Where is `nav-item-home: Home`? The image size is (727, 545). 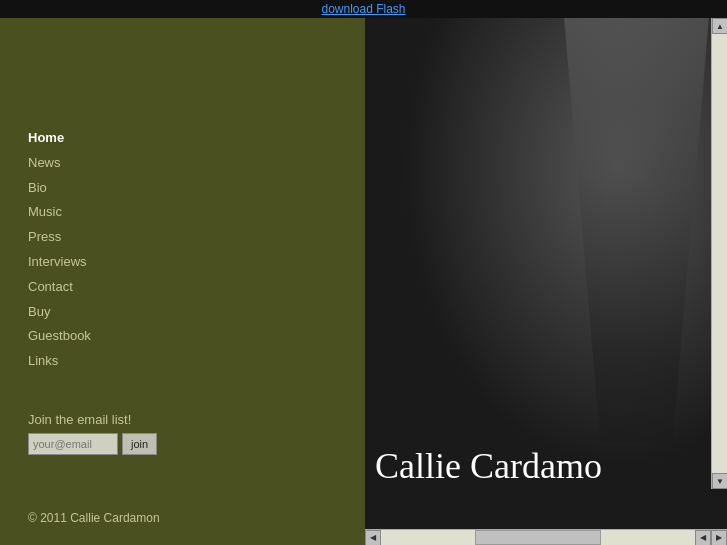
nav-item-home: Home is located at coordinates (196, 138).